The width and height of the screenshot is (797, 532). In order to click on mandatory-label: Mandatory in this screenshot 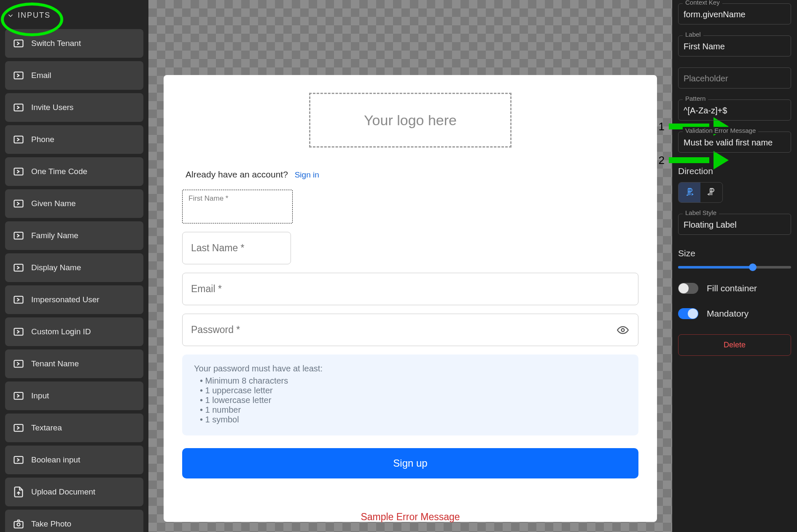, I will do `click(728, 314)`.